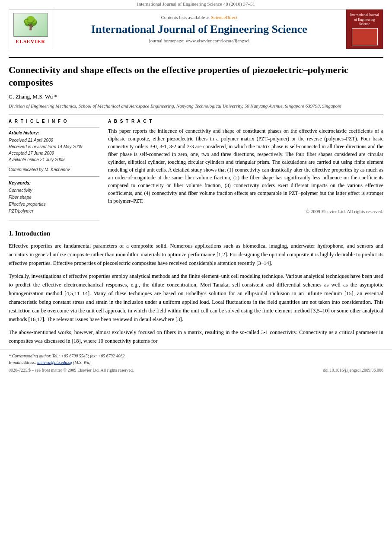 The width and height of the screenshot is (392, 535). What do you see at coordinates (199, 29) in the screenshot?
I see `banner-center: Contents lists available at ScienceDirec…` at bounding box center [199, 29].